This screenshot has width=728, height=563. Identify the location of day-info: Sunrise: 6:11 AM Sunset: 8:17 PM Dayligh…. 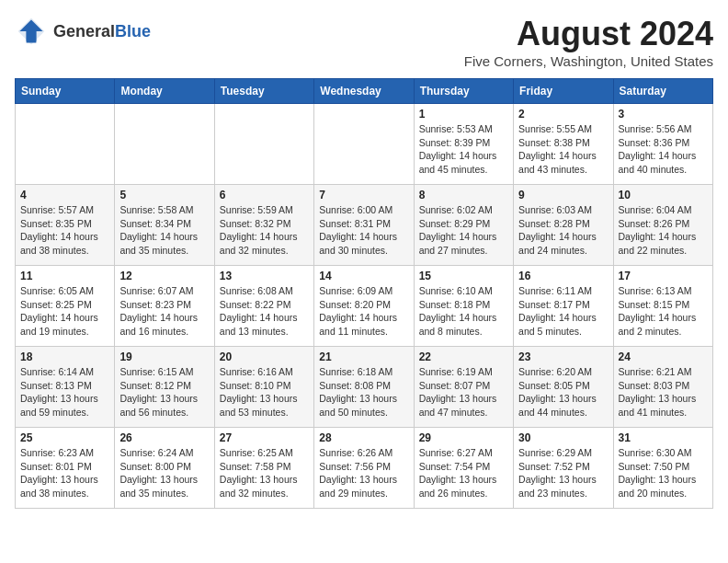
(563, 311).